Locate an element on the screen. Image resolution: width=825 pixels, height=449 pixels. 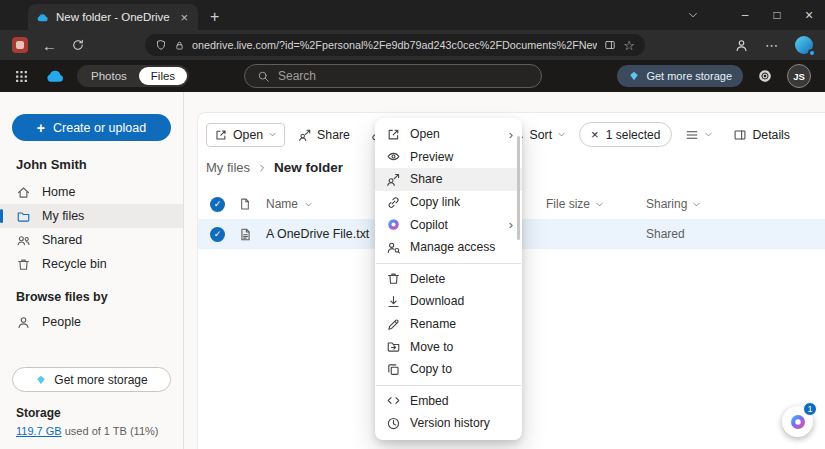
copilot-icon is located at coordinates (798, 422).